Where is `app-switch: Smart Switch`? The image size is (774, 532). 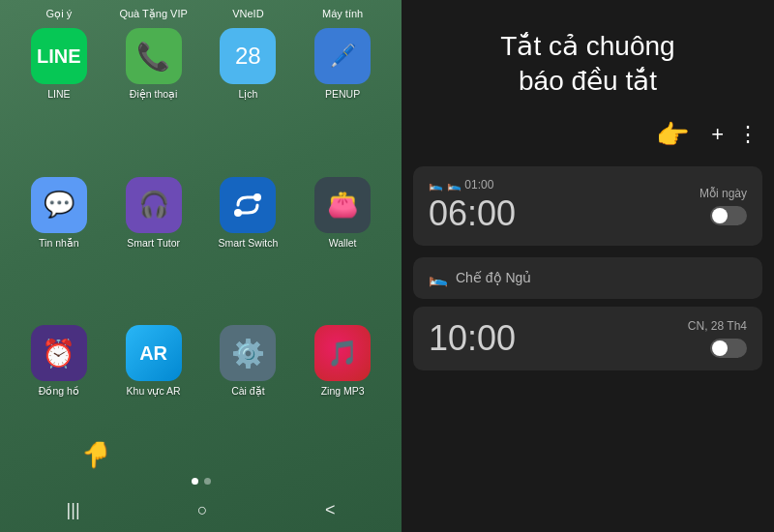 app-switch: Smart Switch is located at coordinates (249, 248).